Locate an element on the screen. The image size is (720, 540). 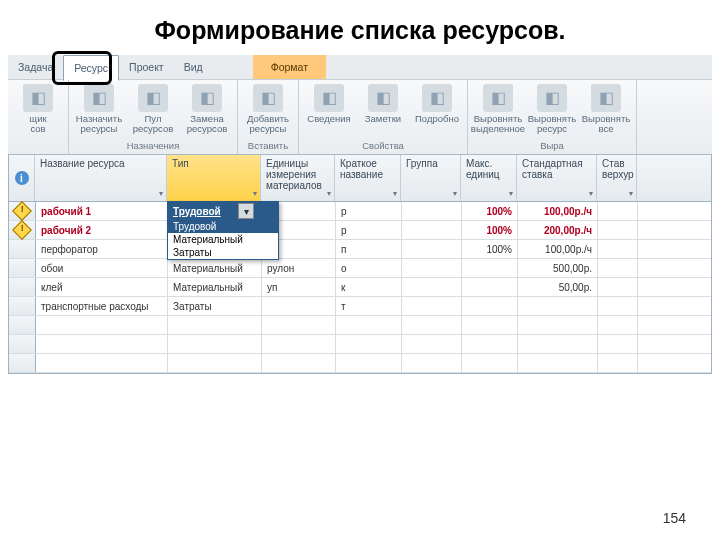
table-row: транспортные расходыЗатратыт is located at coordinates (360, 306).